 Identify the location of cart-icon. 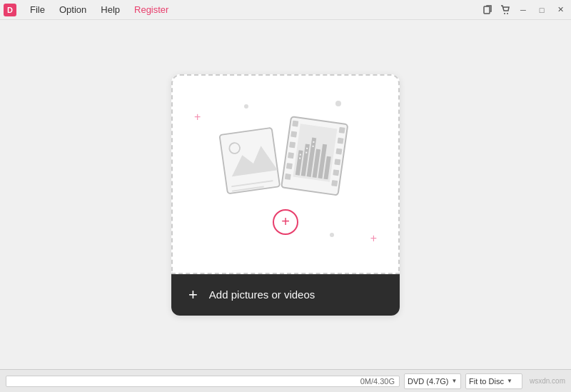
(505, 10).